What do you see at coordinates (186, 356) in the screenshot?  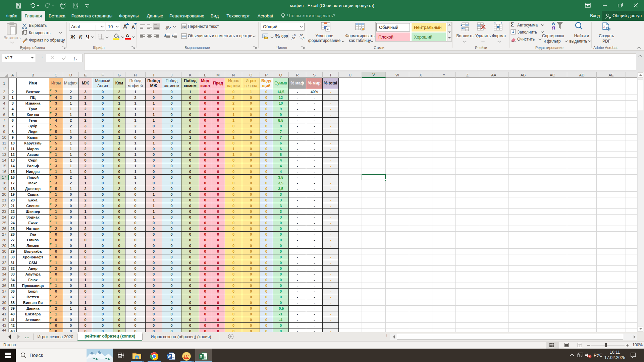 I see `svg-text: 1С` at bounding box center [186, 356].